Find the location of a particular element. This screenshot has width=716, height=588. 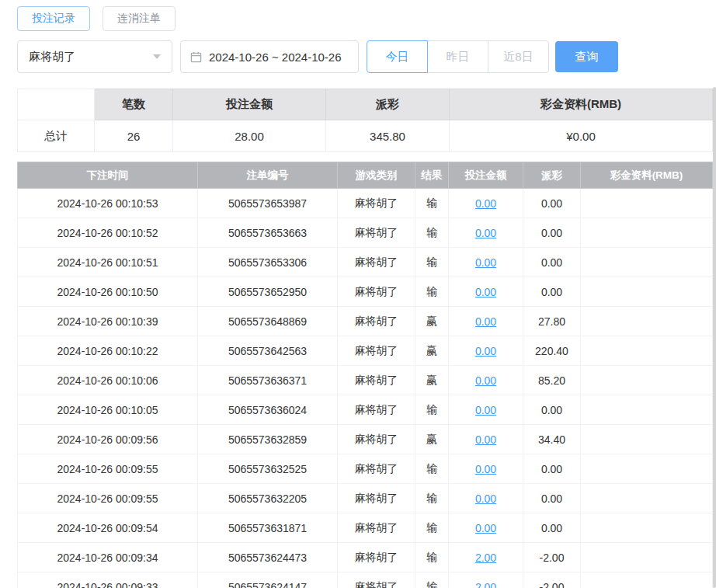

tab-cancelled-orders: 连消注单 is located at coordinates (139, 19).